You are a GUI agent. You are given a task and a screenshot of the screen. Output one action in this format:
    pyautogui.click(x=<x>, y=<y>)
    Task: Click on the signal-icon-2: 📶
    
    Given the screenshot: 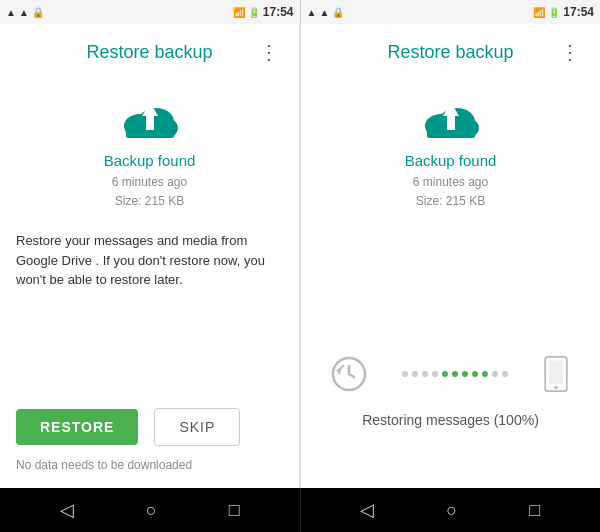 What is the action you would take?
    pyautogui.click(x=239, y=12)
    